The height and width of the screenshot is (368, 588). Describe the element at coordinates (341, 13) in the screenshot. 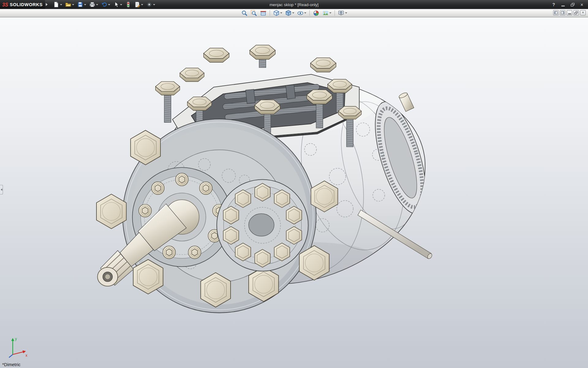

I see `view-settings-icon` at that location.